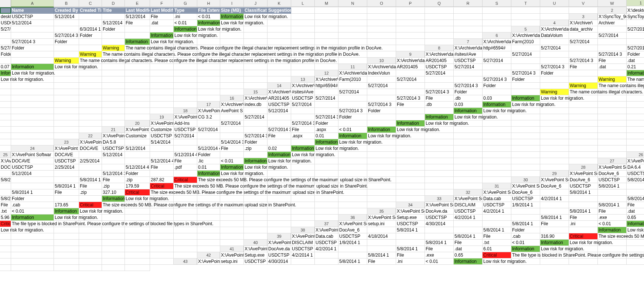 This screenshot has height=295, width=644. I want to click on cell-lastmod2: 5/8/2014 1, so click(612, 205).